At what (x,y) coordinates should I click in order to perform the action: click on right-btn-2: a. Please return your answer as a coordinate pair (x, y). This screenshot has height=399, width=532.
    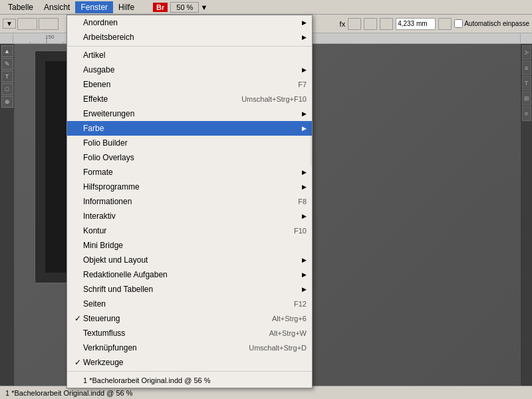
    Looking at the image, I should click on (527, 68).